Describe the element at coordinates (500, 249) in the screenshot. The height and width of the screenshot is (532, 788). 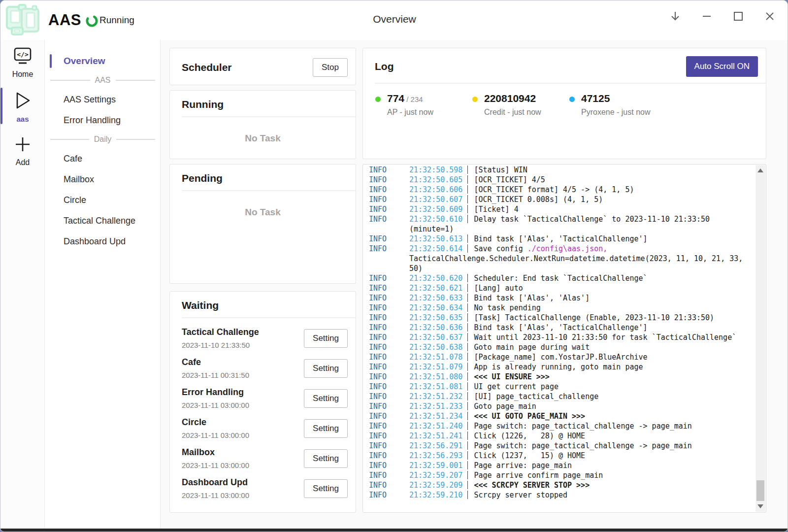
I see `log-message-segment: Save config` at that location.